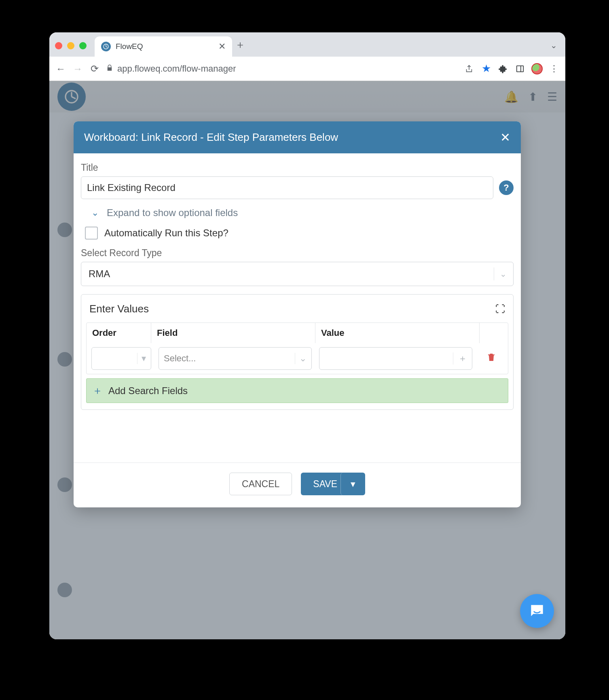 The image size is (609, 700). I want to click on url-text: app.floweq.com/flow-manager, so click(176, 69).